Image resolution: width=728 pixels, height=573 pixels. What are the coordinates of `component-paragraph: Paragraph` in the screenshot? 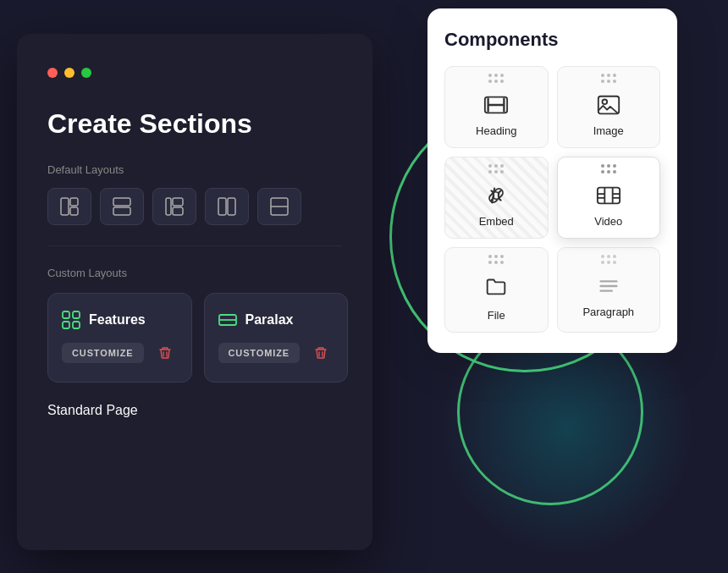 It's located at (609, 289).